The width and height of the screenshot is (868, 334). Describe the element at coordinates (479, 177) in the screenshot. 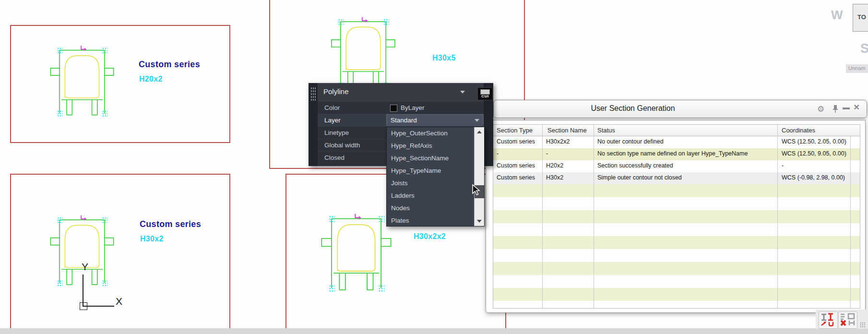

I see `dropdown-scrollbar` at that location.